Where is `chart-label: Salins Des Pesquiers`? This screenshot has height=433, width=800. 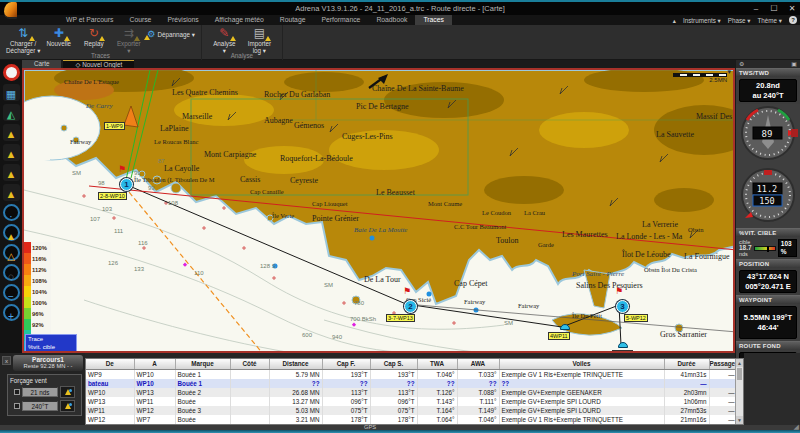
chart-label: Salins Des Pesquiers is located at coordinates (610, 286).